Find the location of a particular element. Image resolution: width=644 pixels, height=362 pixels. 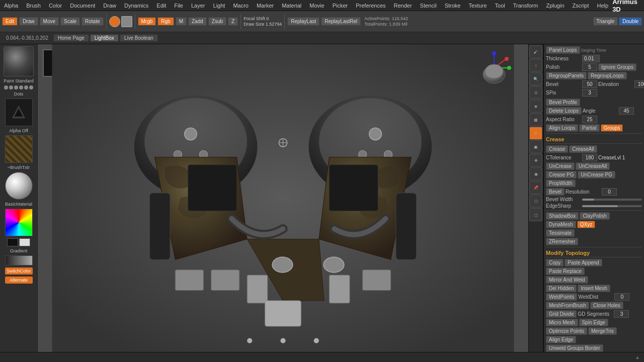

menu-marker: Marker is located at coordinates (265, 6).